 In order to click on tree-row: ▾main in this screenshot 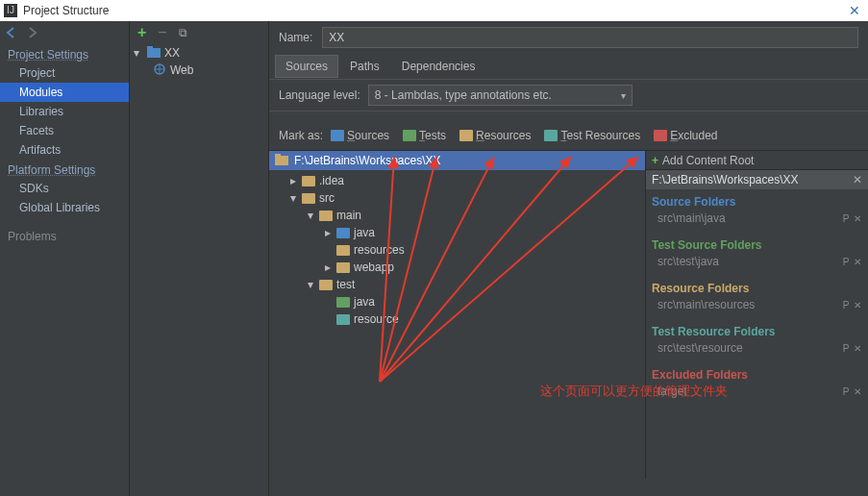, I will do `click(458, 215)`.